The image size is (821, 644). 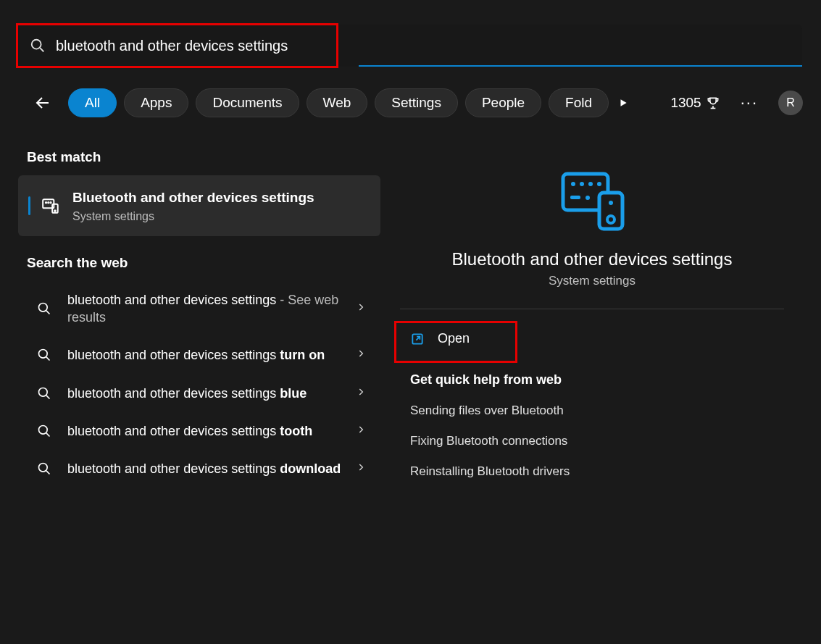 What do you see at coordinates (193, 198) in the screenshot?
I see `best-match-title: Bluetooth and other devices settings` at bounding box center [193, 198].